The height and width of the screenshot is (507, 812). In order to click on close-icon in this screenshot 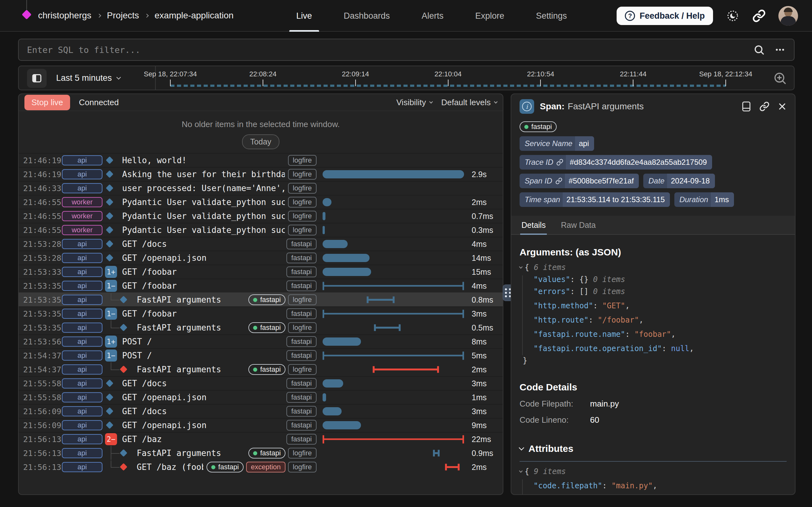, I will do `click(782, 107)`.